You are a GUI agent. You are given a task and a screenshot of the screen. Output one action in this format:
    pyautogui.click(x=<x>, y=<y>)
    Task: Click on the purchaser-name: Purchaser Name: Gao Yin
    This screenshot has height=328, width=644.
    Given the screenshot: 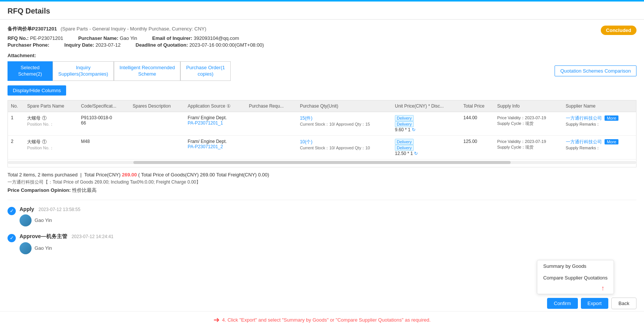 What is the action you would take?
    pyautogui.click(x=107, y=38)
    